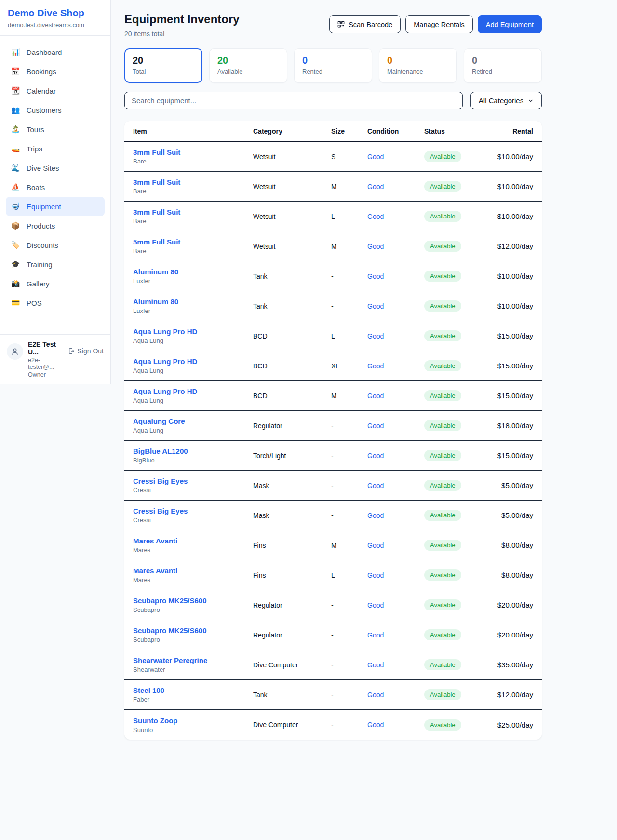 The width and height of the screenshot is (617, 840). I want to click on item-cell: Cressi Big EyesCressi, so click(193, 515).